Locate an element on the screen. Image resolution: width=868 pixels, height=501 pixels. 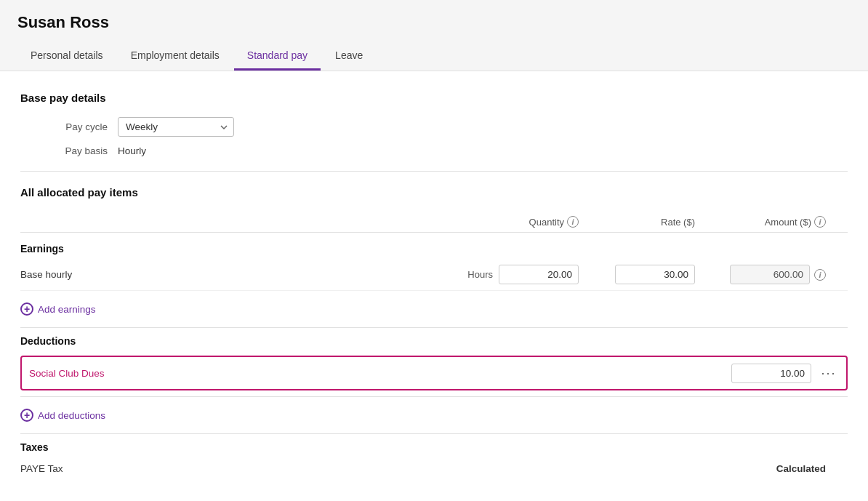
base-pay-section: Base pay details Pay cycle Weekly Fortni… is located at coordinates (434, 124).